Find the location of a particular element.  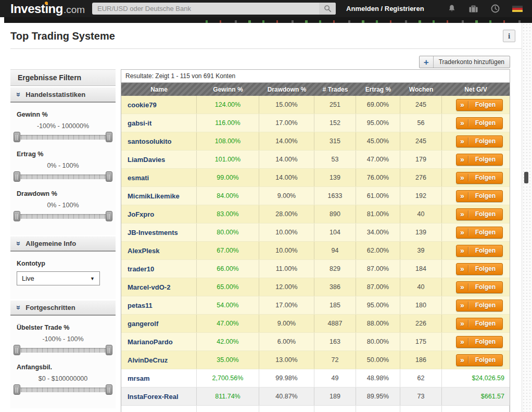

yield-percent: 34.00% is located at coordinates (378, 232).